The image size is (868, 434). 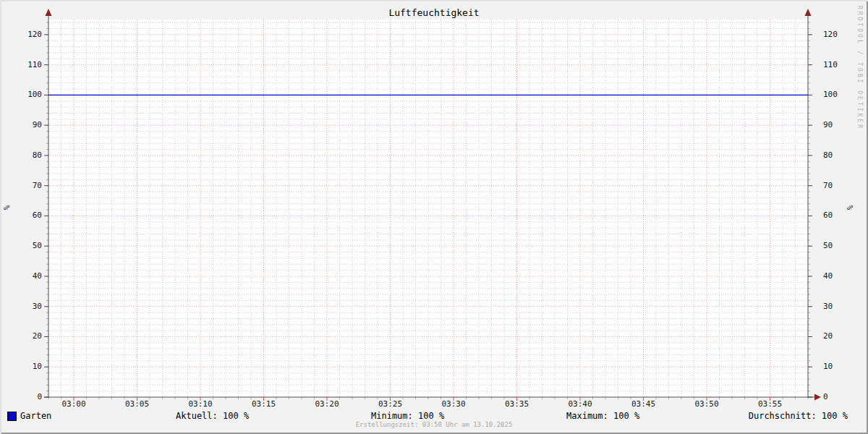 I want to click on x-tick-label: 03:35, so click(x=517, y=404).